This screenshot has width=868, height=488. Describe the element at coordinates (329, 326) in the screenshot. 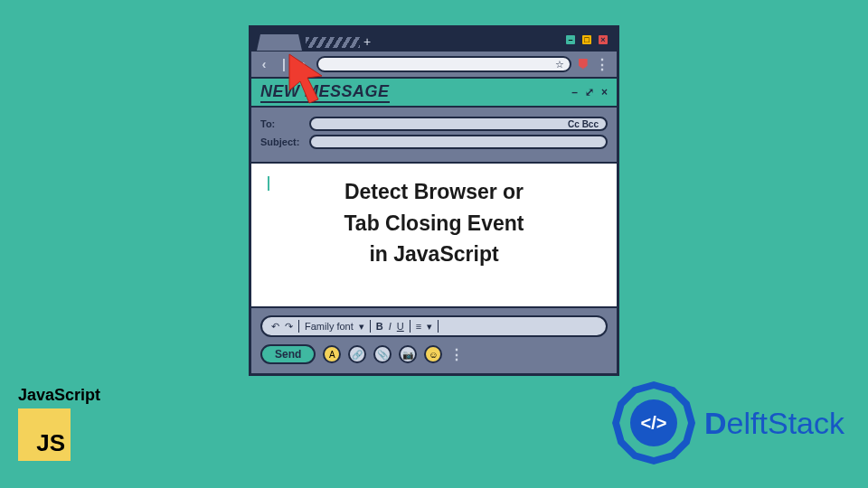

I see `font-family-select: Family font` at that location.